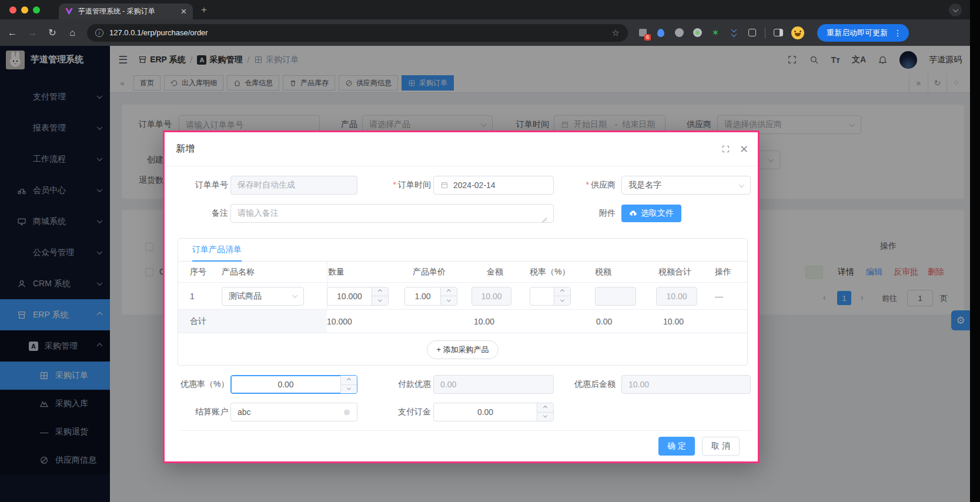  I want to click on extension-chevrons-icon, so click(734, 33).